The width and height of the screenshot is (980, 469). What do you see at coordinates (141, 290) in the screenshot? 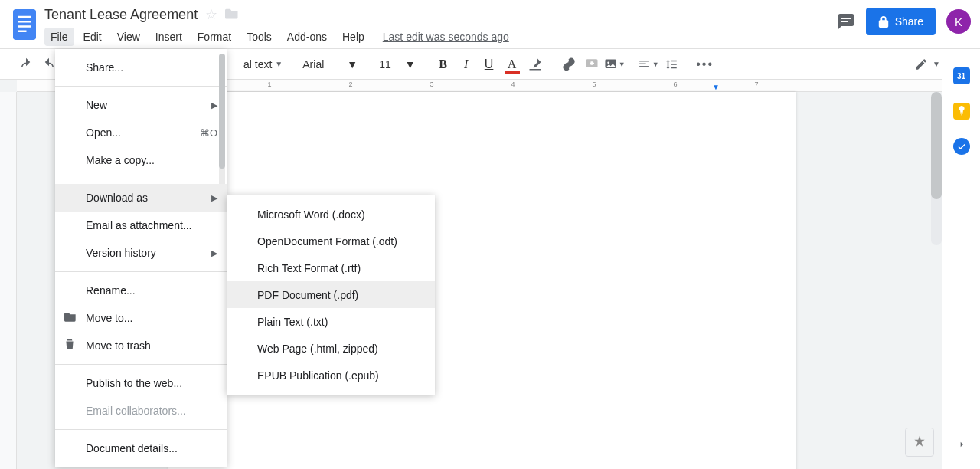
I see `menu-rename: Rename...` at bounding box center [141, 290].